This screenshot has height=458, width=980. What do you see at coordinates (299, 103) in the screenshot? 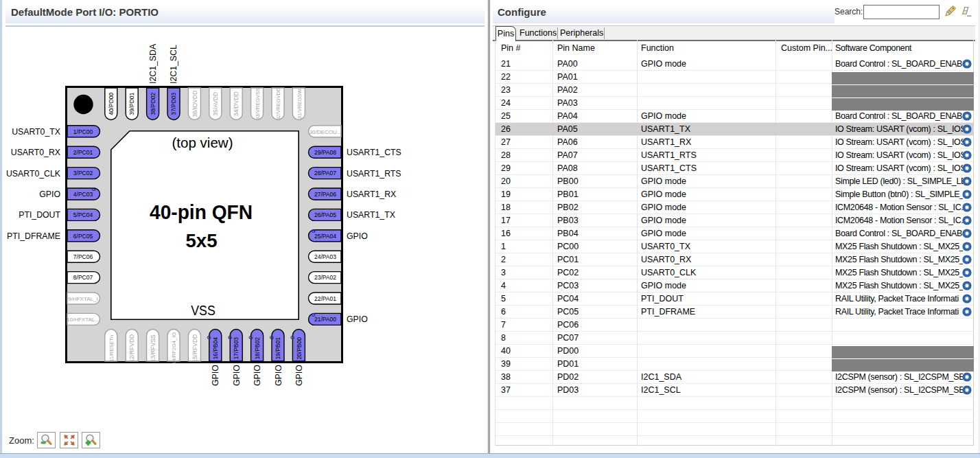
I see `svg-text: 31/VREGSW` at bounding box center [299, 103].